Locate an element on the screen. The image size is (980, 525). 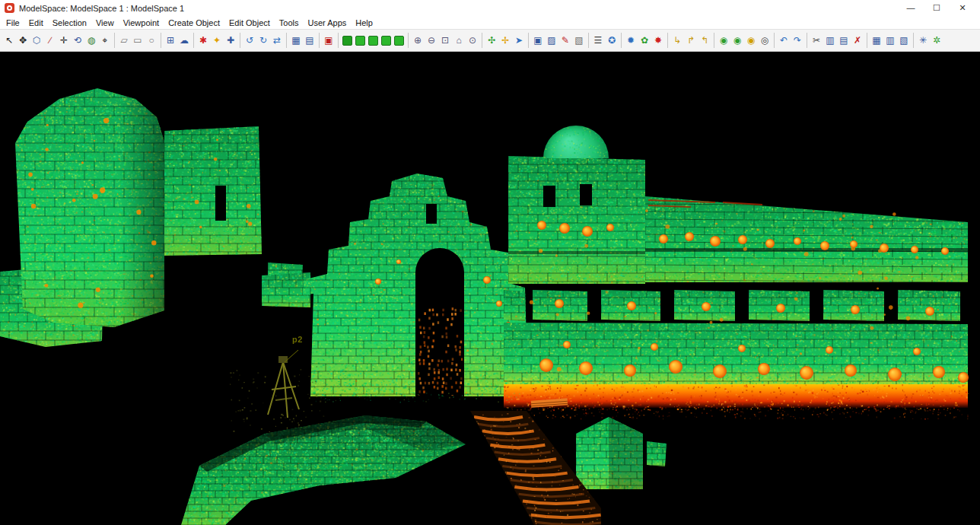
meshes-visible-icon: ◉ is located at coordinates (751, 40).